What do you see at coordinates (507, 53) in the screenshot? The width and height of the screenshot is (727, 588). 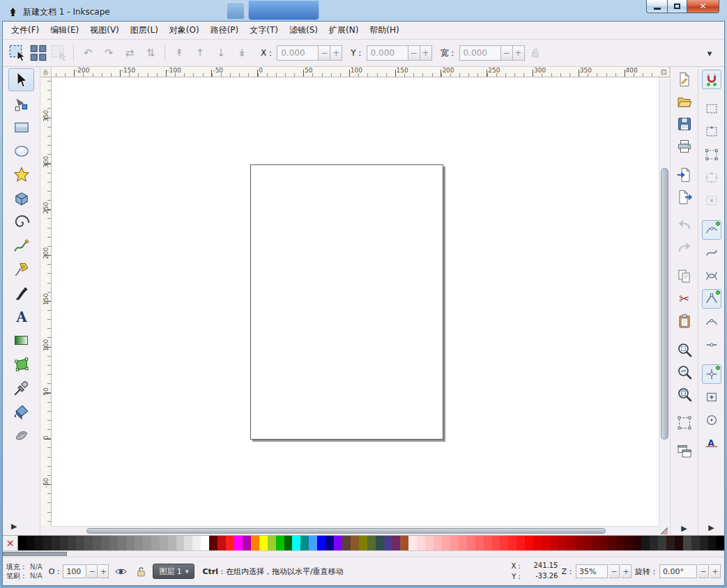 I see `width-decrease-button: −` at bounding box center [507, 53].